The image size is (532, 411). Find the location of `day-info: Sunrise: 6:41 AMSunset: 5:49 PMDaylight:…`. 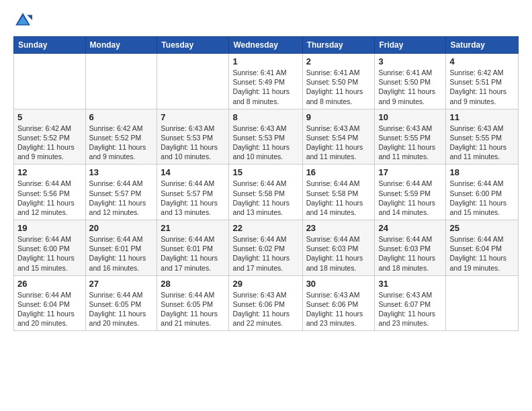

day-info: Sunrise: 6:41 AMSunset: 5:49 PMDaylight:… is located at coordinates (265, 87).